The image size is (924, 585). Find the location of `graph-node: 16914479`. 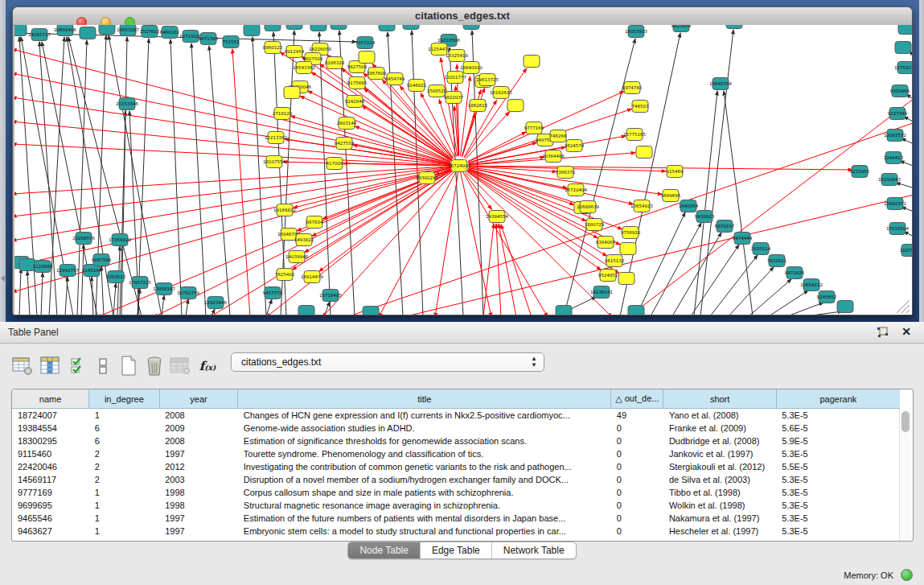

graph-node: 16914479 is located at coordinates (312, 277).